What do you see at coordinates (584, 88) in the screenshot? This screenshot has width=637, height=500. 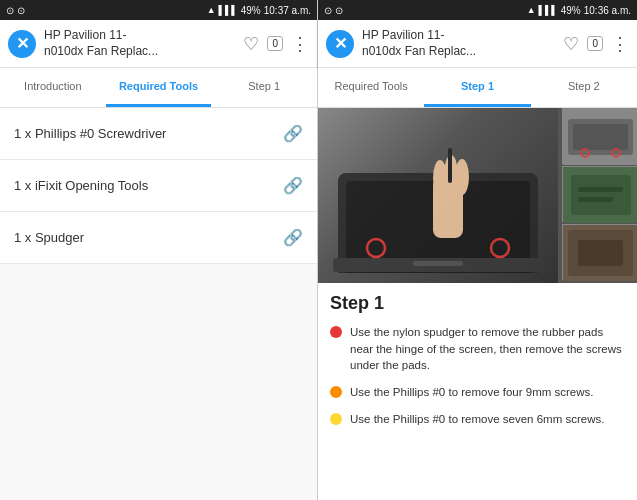 I see `tab-step2-right: Step 2` at bounding box center [584, 88].